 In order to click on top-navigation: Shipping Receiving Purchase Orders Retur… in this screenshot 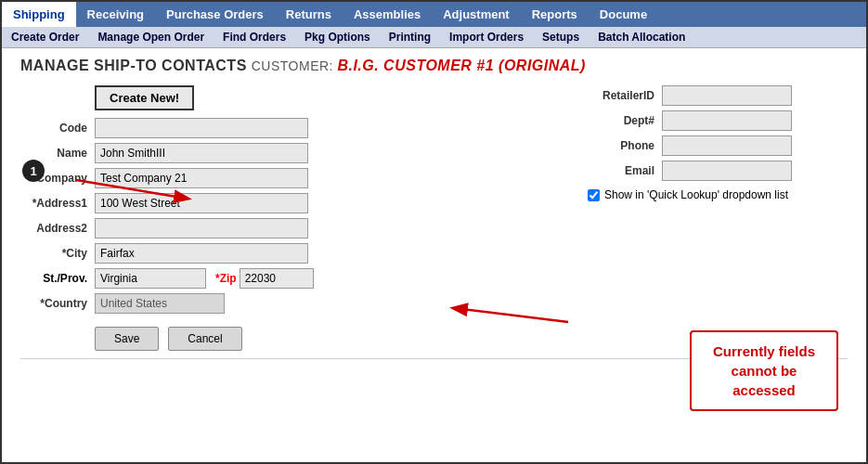, I will do `click(434, 15)`.